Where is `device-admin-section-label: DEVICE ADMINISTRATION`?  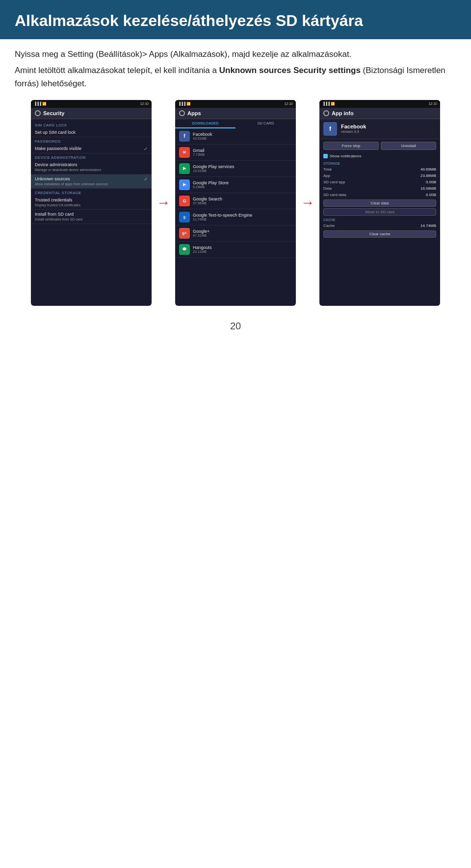 device-admin-section-label: DEVICE ADMINISTRATION is located at coordinates (91, 157).